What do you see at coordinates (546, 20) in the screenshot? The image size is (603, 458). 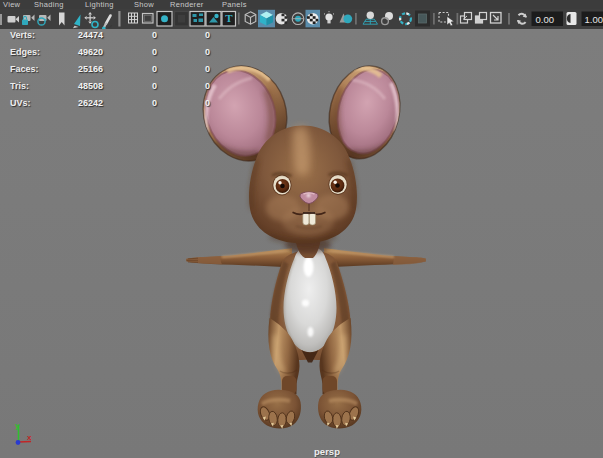 I see `svg-text: 0.00` at bounding box center [546, 20].